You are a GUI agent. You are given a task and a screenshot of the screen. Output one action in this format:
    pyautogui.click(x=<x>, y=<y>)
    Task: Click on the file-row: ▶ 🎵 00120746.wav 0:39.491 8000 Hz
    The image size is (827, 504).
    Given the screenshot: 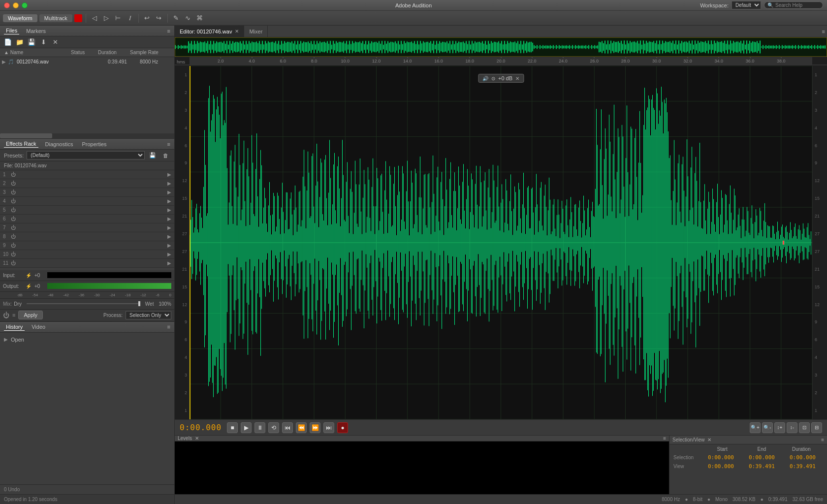 What is the action you would take?
    pyautogui.click(x=87, y=62)
    